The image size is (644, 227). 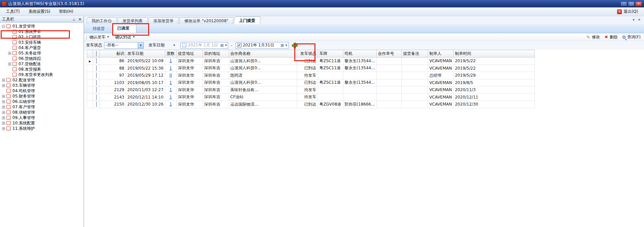 I want to click on date-field-selector: 发车日期 ▼, so click(x=162, y=45).